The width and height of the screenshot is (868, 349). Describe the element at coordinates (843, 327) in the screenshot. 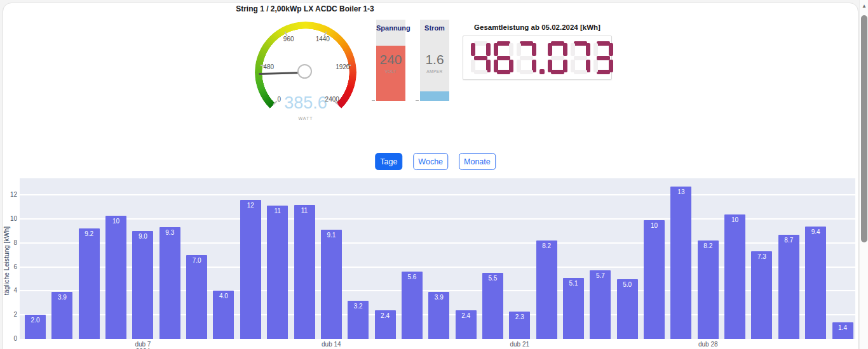

I see `bar-value-label: 1.4` at that location.